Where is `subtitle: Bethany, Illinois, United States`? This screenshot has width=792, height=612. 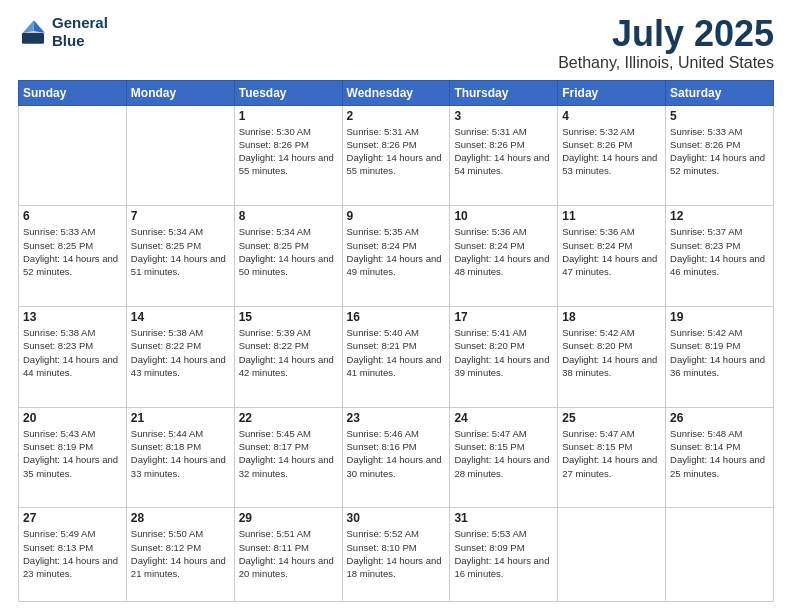
subtitle: Bethany, Illinois, United States is located at coordinates (666, 63).